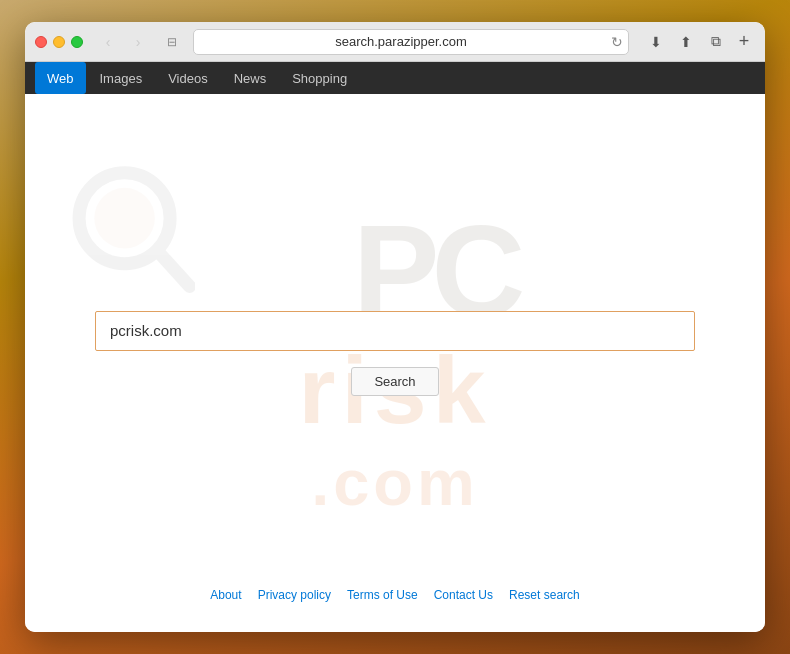 The height and width of the screenshot is (654, 790). I want to click on close-button, so click(41, 42).